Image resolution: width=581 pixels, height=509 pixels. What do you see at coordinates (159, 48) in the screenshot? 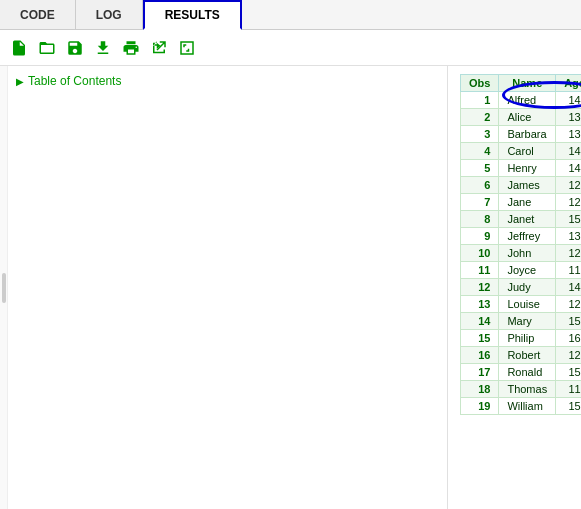
I see `export-icon` at bounding box center [159, 48].